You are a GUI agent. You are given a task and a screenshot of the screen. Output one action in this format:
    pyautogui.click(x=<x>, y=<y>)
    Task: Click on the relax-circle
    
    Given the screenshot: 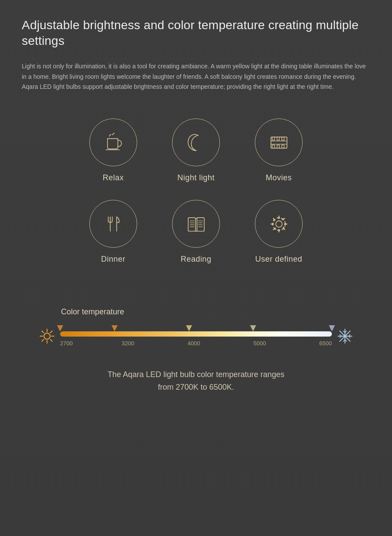 What is the action you would take?
    pyautogui.click(x=113, y=142)
    